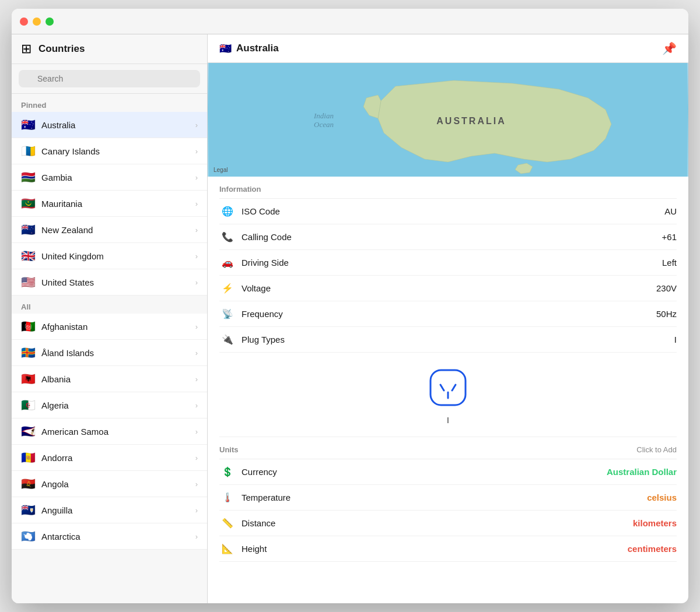 The image size is (700, 612). What do you see at coordinates (110, 353) in the screenshot?
I see `sidebar-item-aland-islands: 🇦🇽 Åland Islands ›` at bounding box center [110, 353].